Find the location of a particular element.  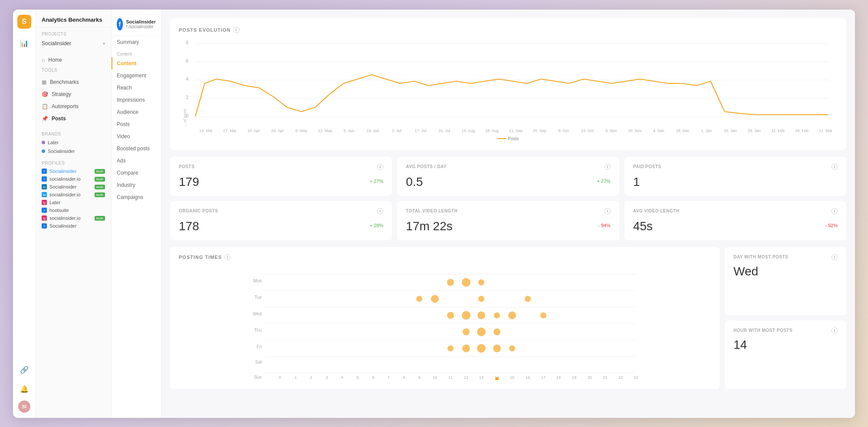

auth-badge-3: Auth is located at coordinates (100, 187).